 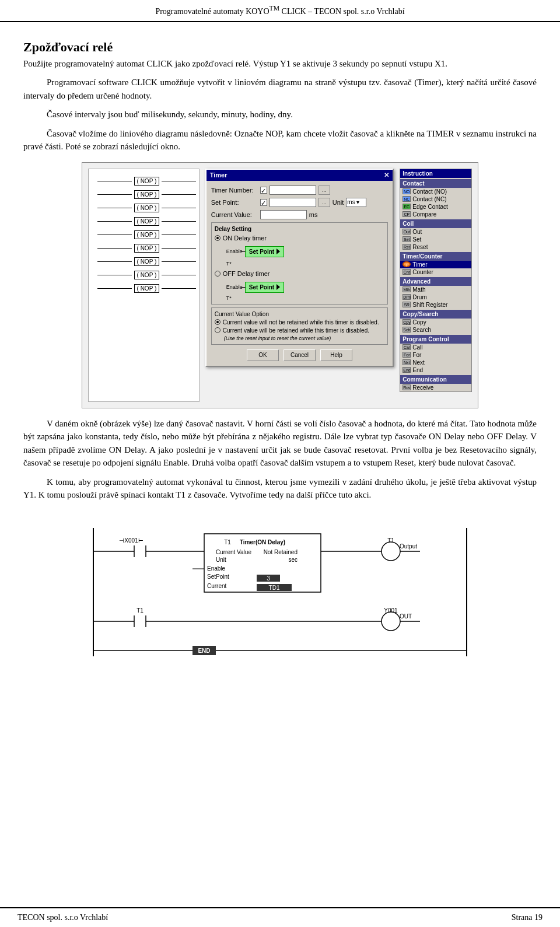 I want to click on instruction-panel: Instruction Contact NOContact (NO) NCCon…, so click(x=436, y=280).